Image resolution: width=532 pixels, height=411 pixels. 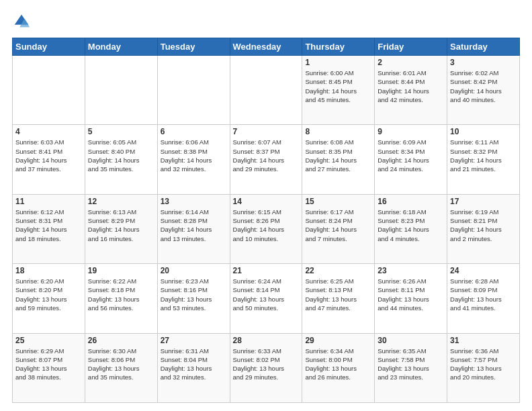 What do you see at coordinates (121, 201) in the screenshot?
I see `day-number: 12` at bounding box center [121, 201].